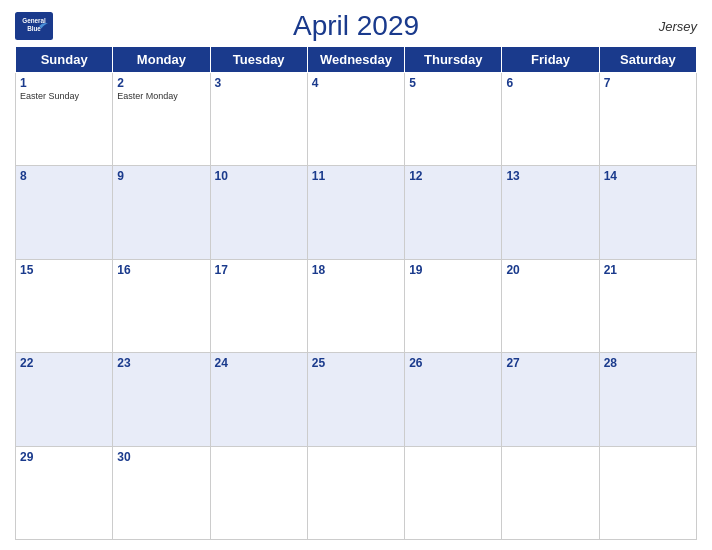 The height and width of the screenshot is (550, 712). Describe the element at coordinates (64, 492) in the screenshot. I see `calendar-cell: 29` at that location.